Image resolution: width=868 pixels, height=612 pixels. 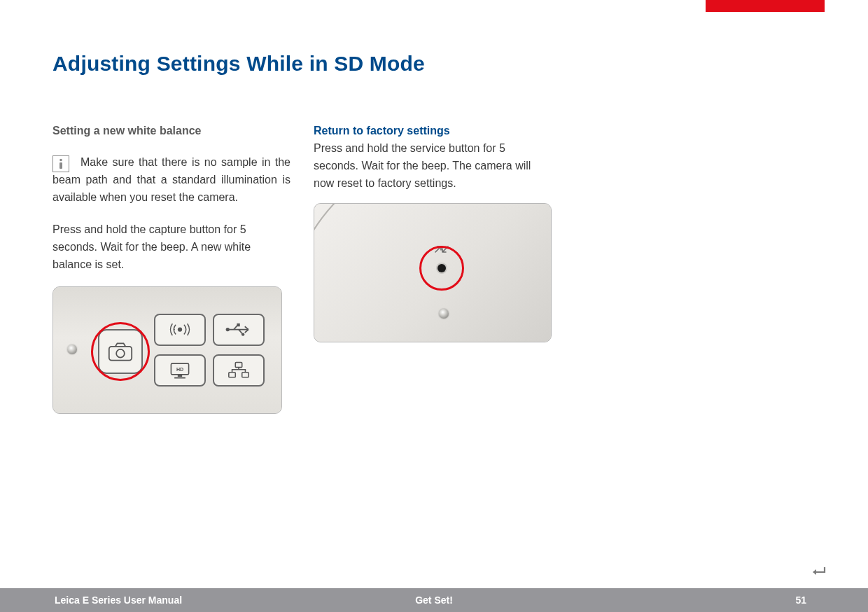 I want to click on network-icon, so click(x=239, y=370).